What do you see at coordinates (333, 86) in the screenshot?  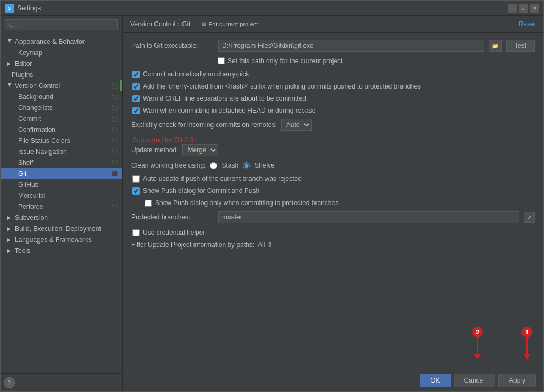 I see `cherry-suffix-row: Add the 'cherry-picked from <hash>' suff…` at bounding box center [333, 86].